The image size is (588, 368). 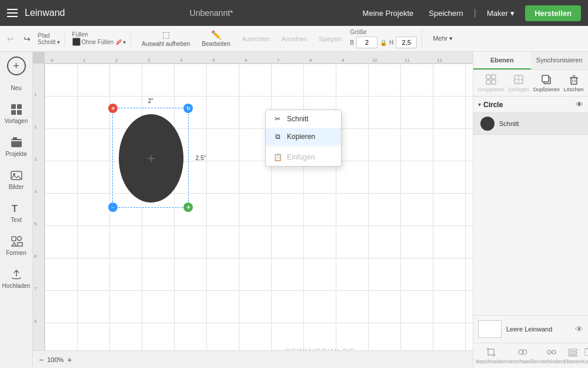 What do you see at coordinates (530, 330) in the screenshot?
I see `canvas-preview: Leere Leinwand 👁` at bounding box center [530, 330].